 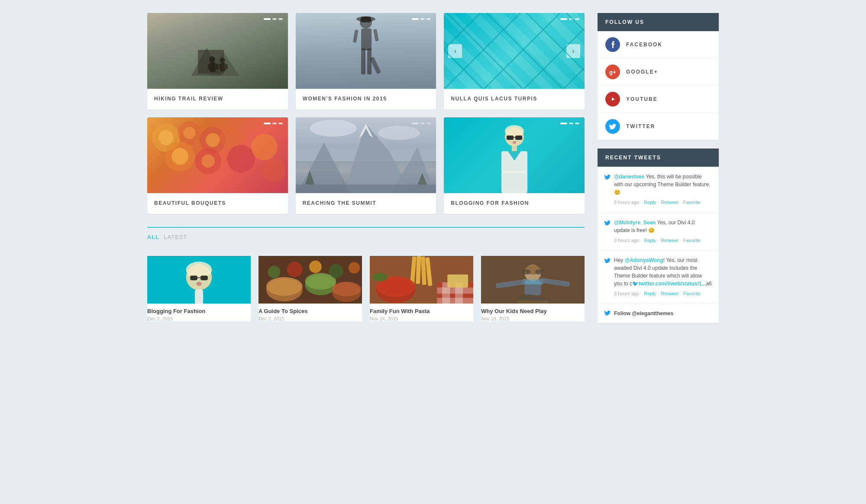 What do you see at coordinates (669, 294) in the screenshot?
I see `retweet-button-3: Retweet` at bounding box center [669, 294].